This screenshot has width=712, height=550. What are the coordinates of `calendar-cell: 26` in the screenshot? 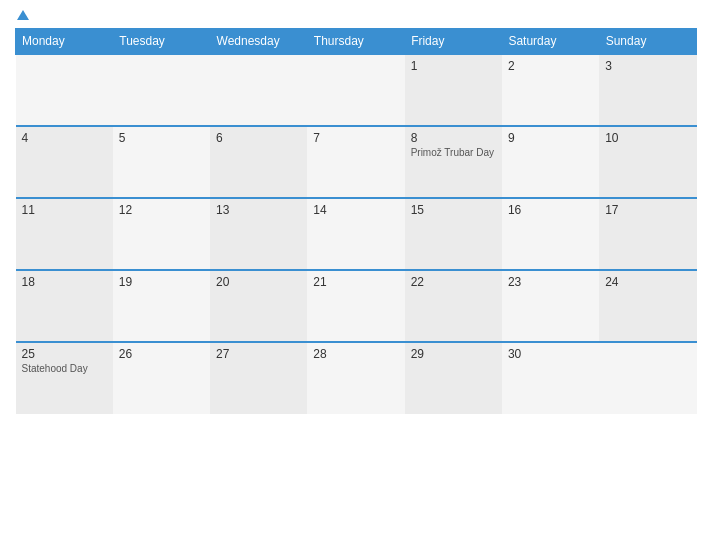 It's located at (162, 378).